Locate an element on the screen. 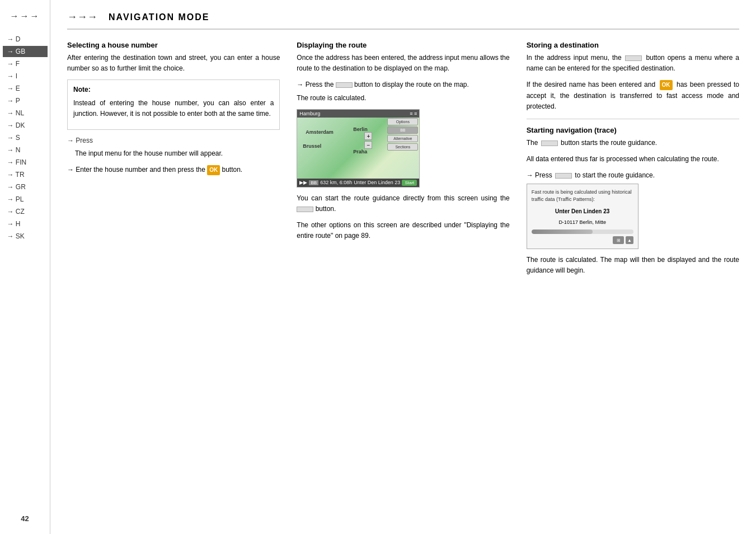  map-city-berlin: Berlin is located at coordinates (360, 129).